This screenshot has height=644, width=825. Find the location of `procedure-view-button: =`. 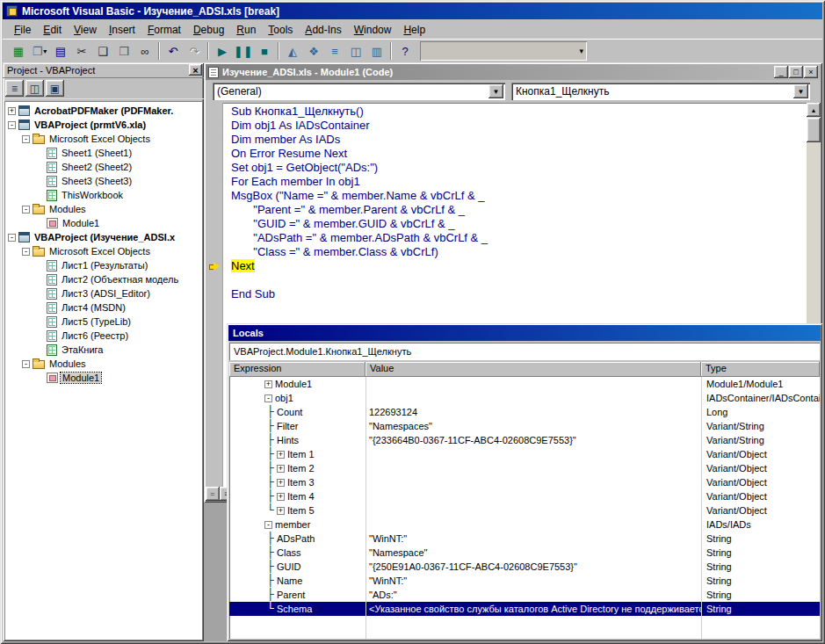

procedure-view-button: = is located at coordinates (213, 494).